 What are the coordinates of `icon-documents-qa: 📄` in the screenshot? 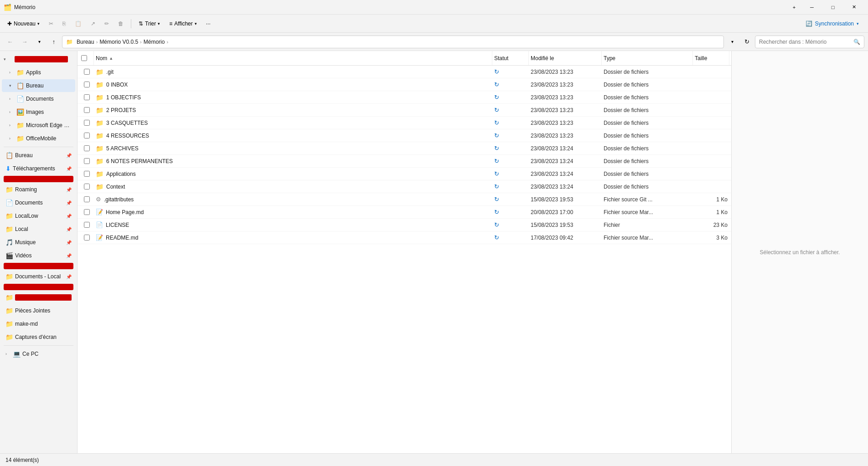 It's located at (9, 203).